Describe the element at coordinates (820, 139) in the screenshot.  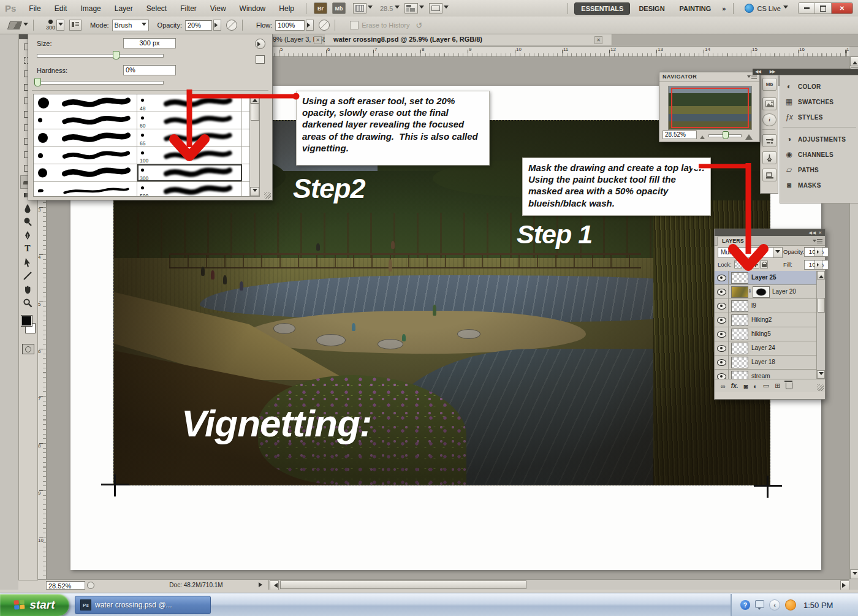
I see `panel-tab-adjustments: ◑ ADJUSTMENTS` at that location.